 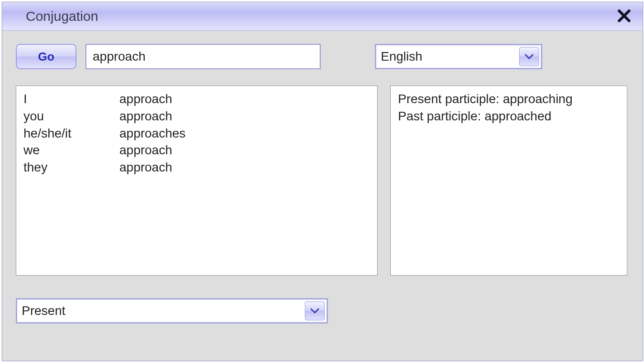 I want to click on conjugation-row: he/she/it approaches, so click(x=197, y=133).